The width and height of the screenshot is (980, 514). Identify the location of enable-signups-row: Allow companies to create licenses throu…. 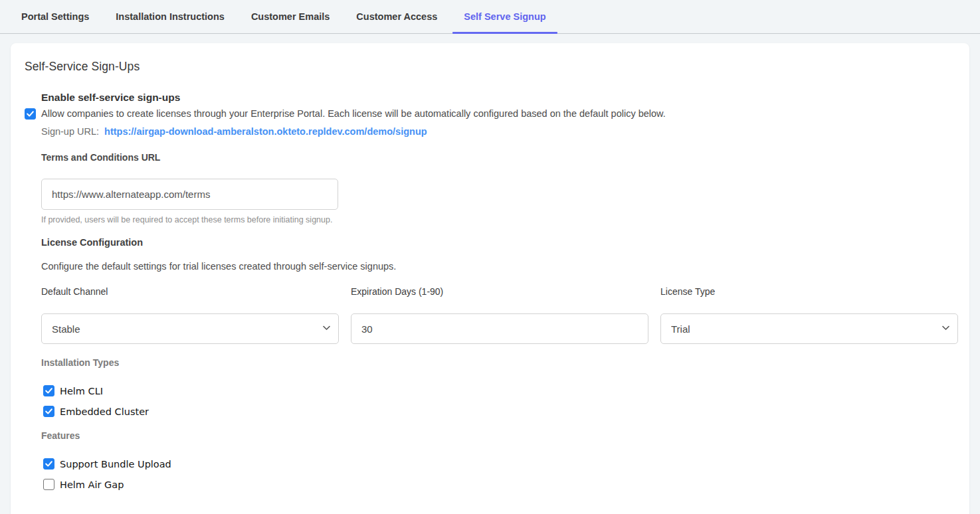
(500, 114).